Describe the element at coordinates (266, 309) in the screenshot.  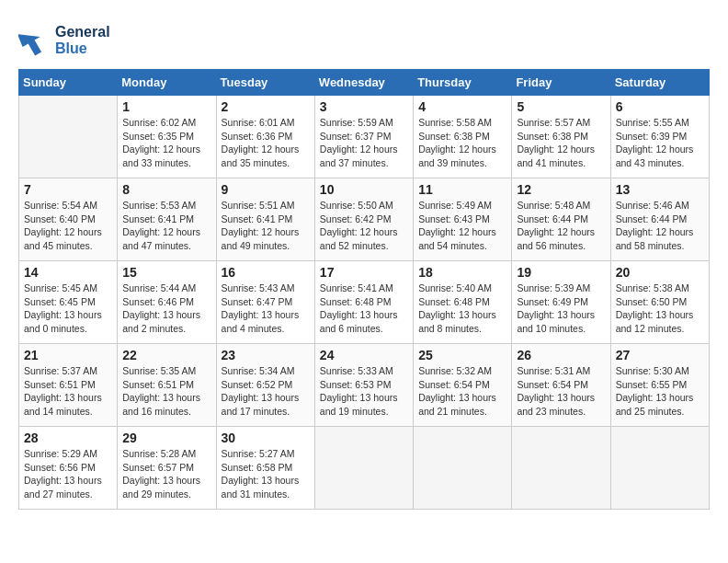
I see `day-content: Sunrise: 5:43 AM Sunset: 6:47 PM Dayligh…` at that location.